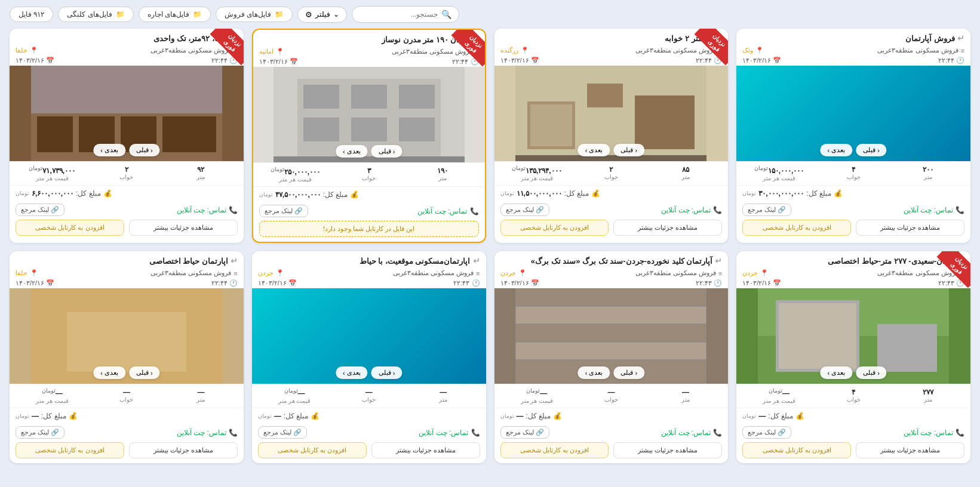 This screenshot has height=487, width=980. What do you see at coordinates (399, 14) in the screenshot?
I see `search-input` at bounding box center [399, 14].